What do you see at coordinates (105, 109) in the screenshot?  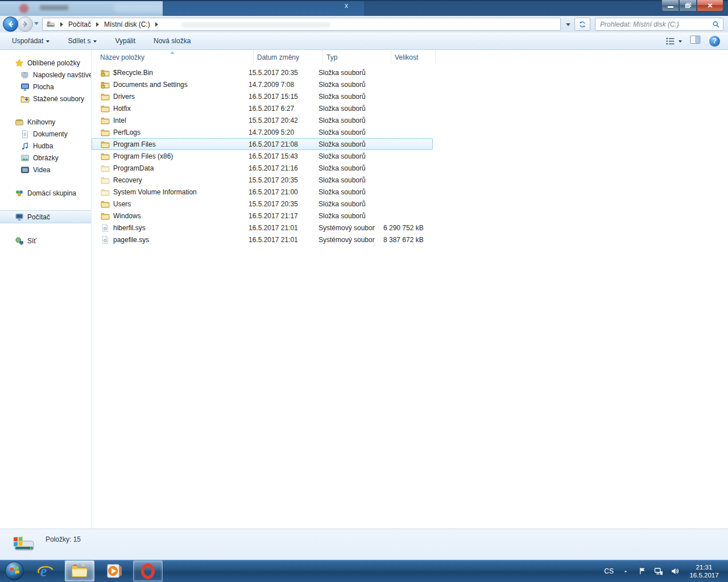 I see `folder-icon` at bounding box center [105, 109].